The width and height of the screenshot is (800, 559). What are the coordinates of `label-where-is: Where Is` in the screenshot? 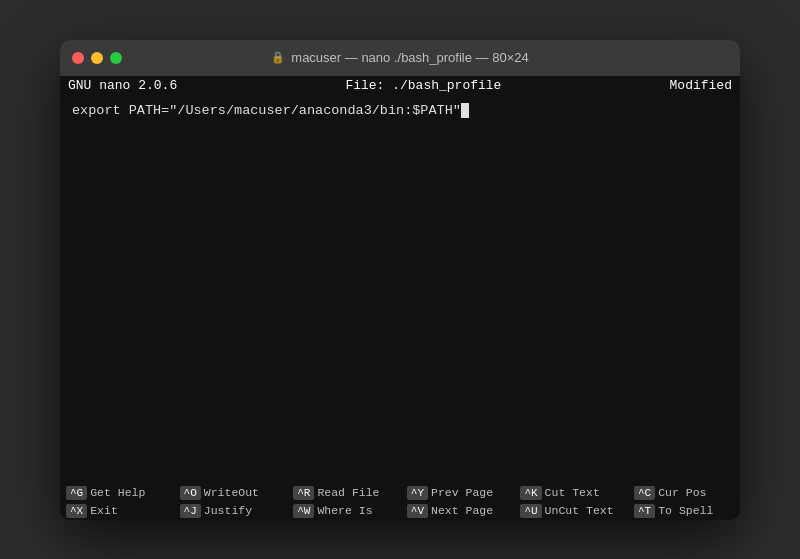 It's located at (344, 510).